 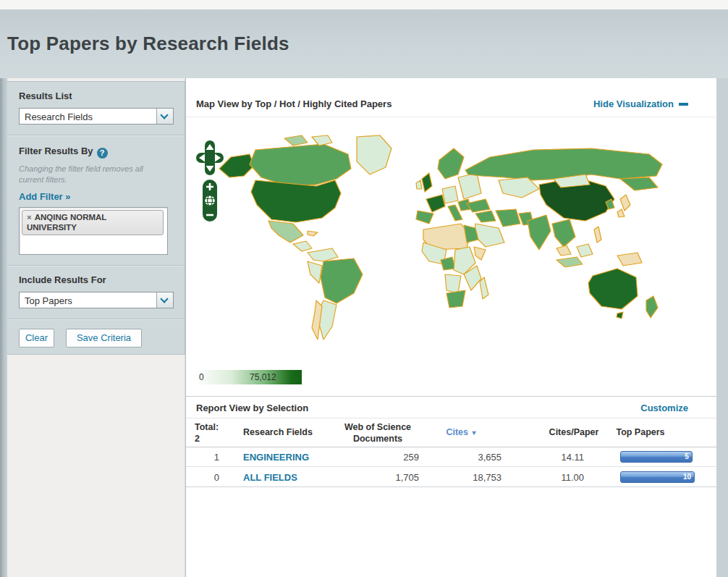 I want to click on country-madagascar, so click(x=484, y=288).